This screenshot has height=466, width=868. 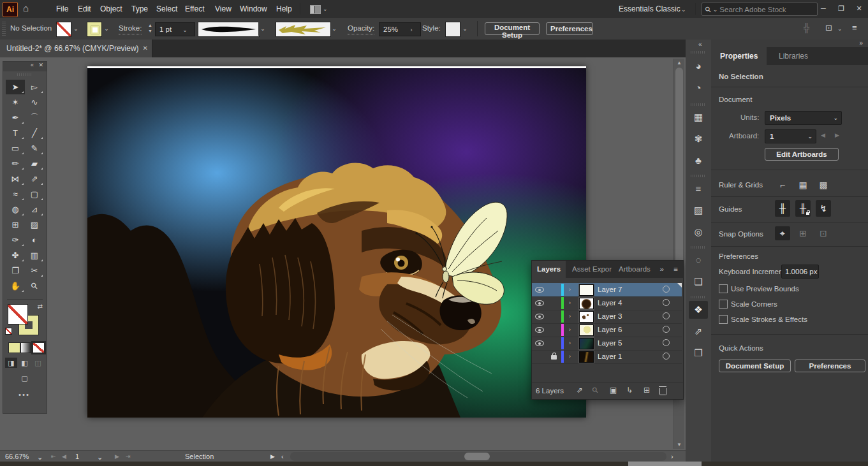 I want to click on tool-rectangle: ▭, so click(x=15, y=148).